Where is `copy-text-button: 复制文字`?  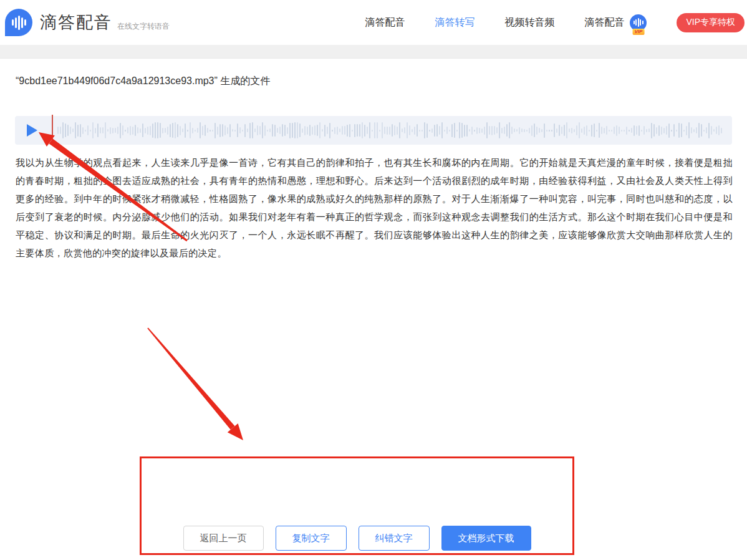 copy-text-button: 复制文字 is located at coordinates (311, 538).